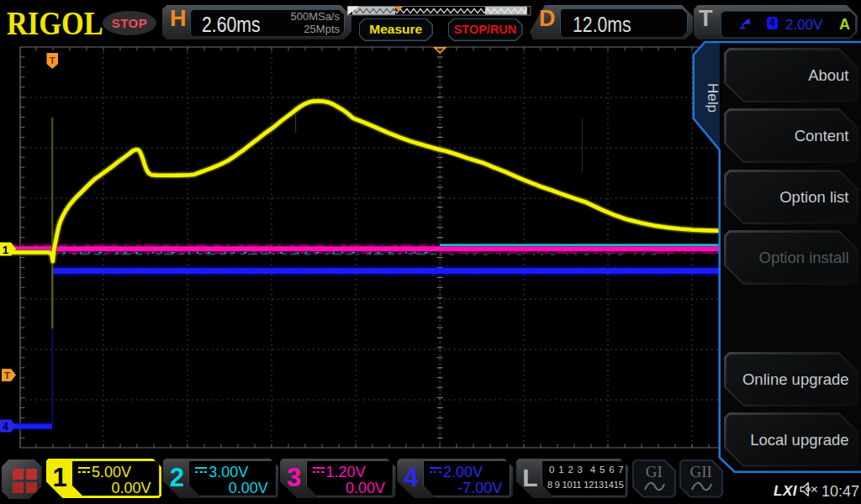  Describe the element at coordinates (713, 97) in the screenshot. I see `svg-text: Help` at that location.